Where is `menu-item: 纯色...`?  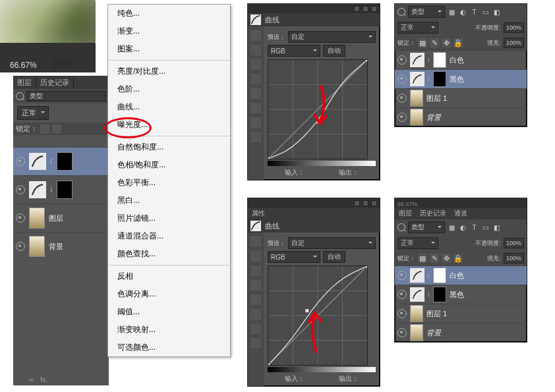
menu-item: 纯色... is located at coordinates (169, 13).